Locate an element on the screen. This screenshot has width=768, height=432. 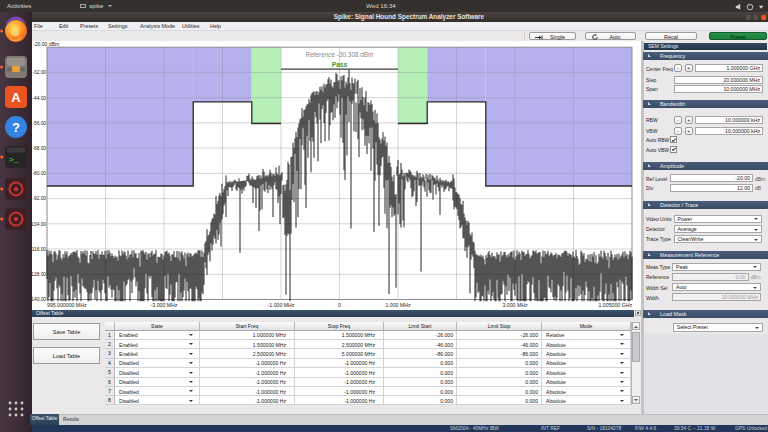
svg-text: -20.00 dBm is located at coordinates (46, 44).